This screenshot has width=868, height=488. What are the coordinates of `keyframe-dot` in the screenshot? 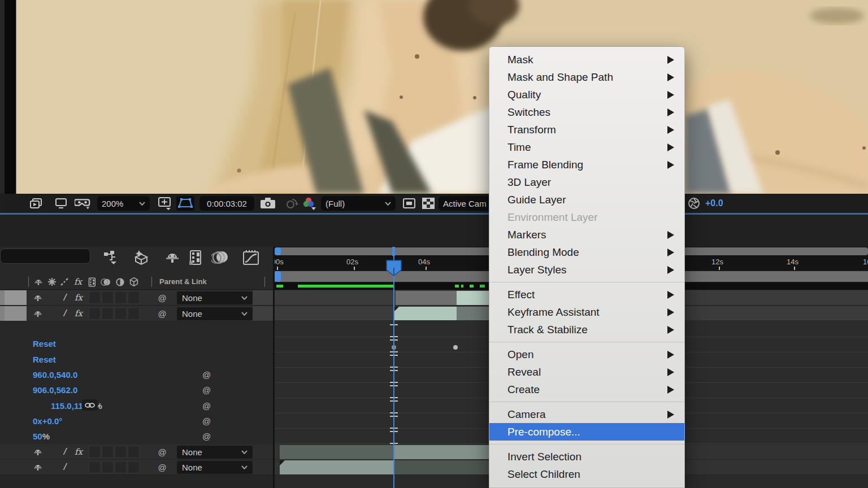 It's located at (455, 347).